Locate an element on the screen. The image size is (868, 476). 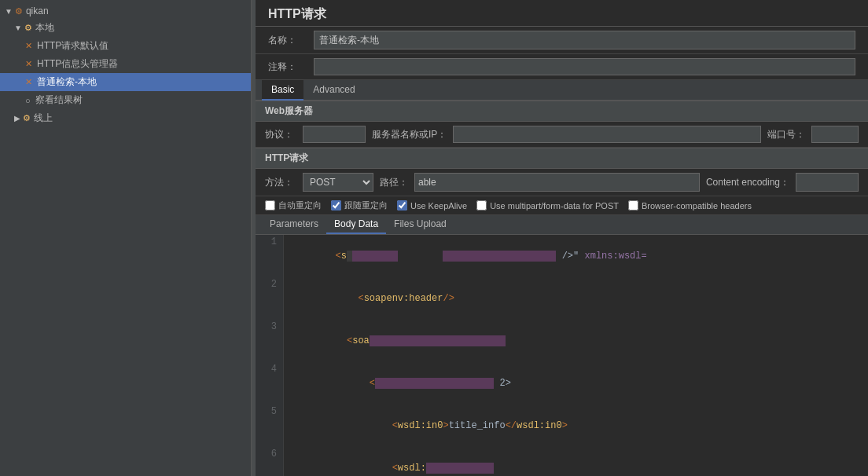
web-server-section-header: Web服务器 is located at coordinates (561, 112).